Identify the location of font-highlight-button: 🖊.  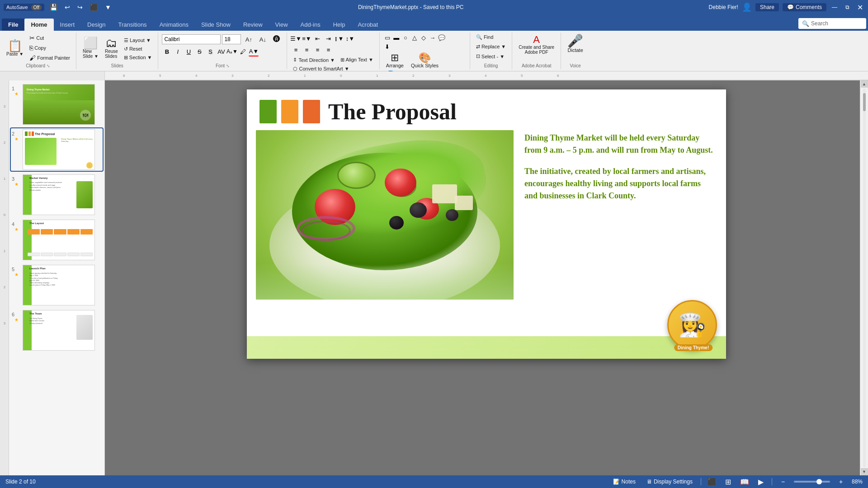
(243, 52).